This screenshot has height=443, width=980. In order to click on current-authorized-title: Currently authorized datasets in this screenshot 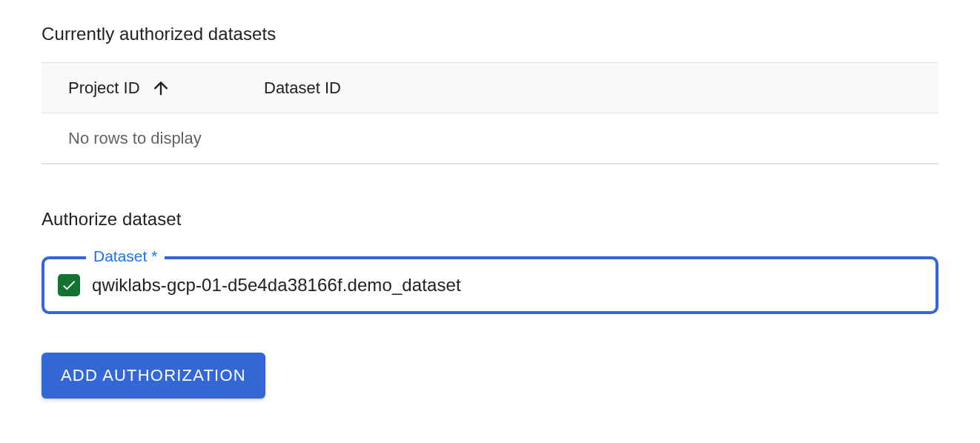, I will do `click(490, 34)`.